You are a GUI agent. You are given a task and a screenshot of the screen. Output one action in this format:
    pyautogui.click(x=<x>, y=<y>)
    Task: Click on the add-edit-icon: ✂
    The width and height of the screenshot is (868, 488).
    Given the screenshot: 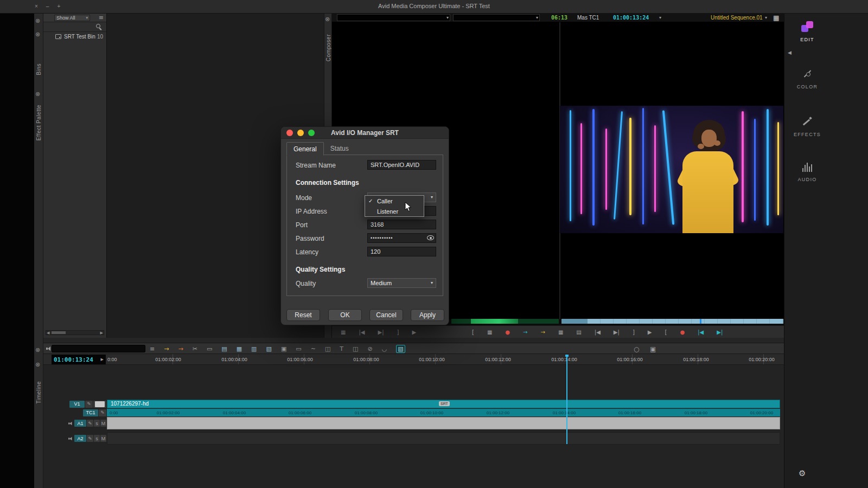 What is the action you would take?
    pyautogui.click(x=195, y=349)
    